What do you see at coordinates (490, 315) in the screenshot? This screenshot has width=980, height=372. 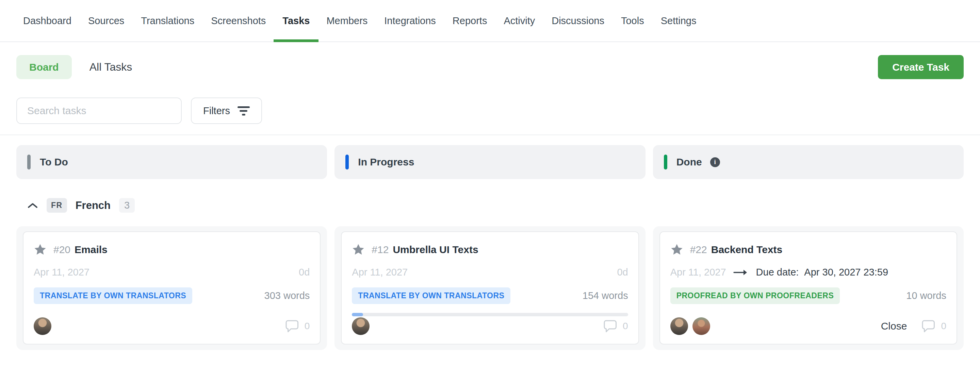 I see `progress-bar` at bounding box center [490, 315].